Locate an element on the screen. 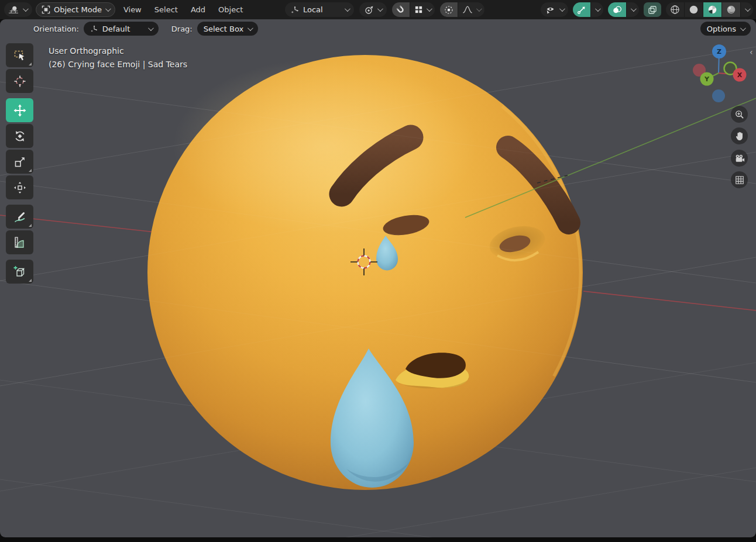 The width and height of the screenshot is (756, 542). tool-select-box is located at coordinates (20, 55).